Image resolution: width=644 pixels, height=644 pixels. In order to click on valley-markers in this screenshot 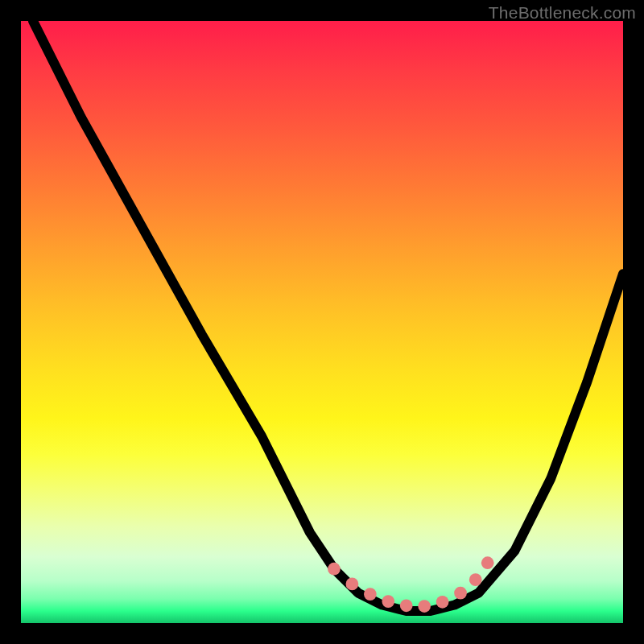, I will do `click(411, 584)`.